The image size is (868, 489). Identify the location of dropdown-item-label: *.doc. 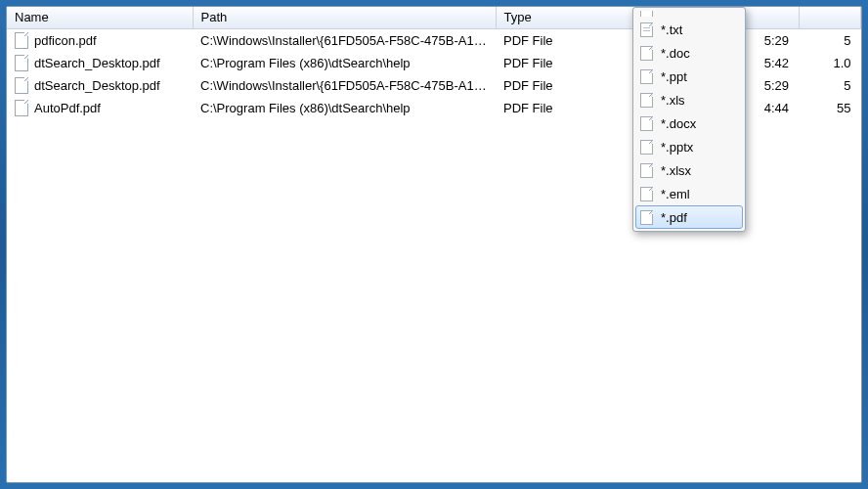
(675, 53).